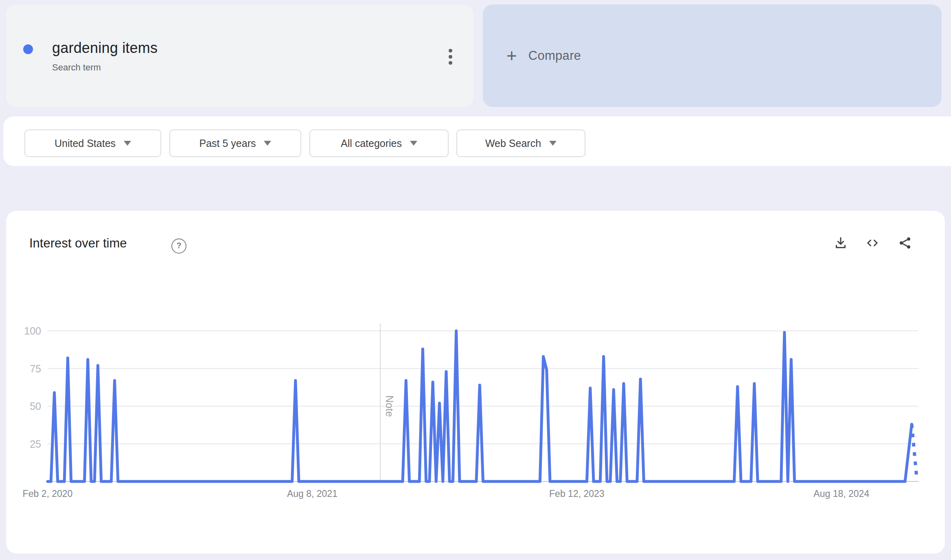  I want to click on svg-text: Feb 12, 2023, so click(577, 494).